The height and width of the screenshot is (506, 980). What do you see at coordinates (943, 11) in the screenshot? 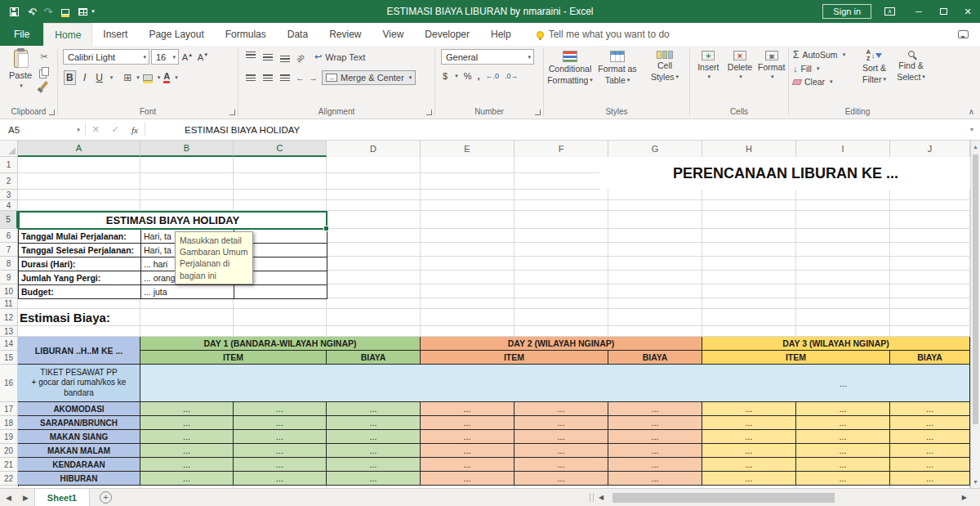
I see `maximize-button` at bounding box center [943, 11].